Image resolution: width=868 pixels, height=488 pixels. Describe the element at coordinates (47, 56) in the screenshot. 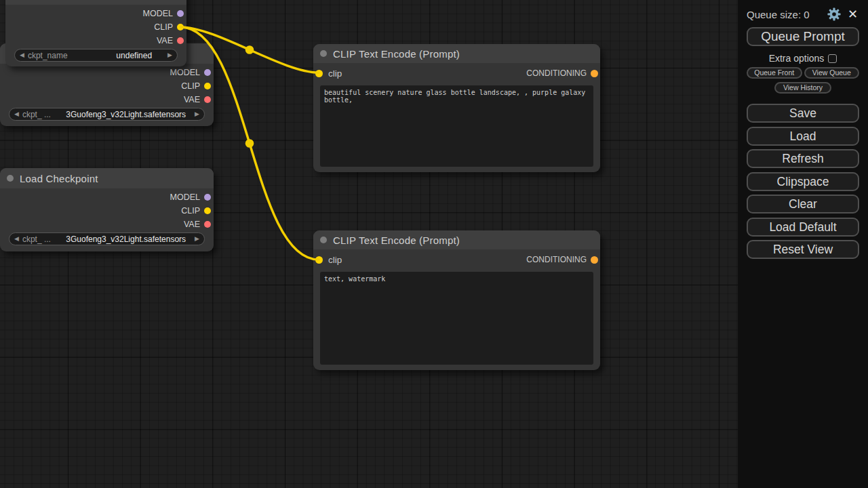

I see `widget-label: ckpt_name` at that location.